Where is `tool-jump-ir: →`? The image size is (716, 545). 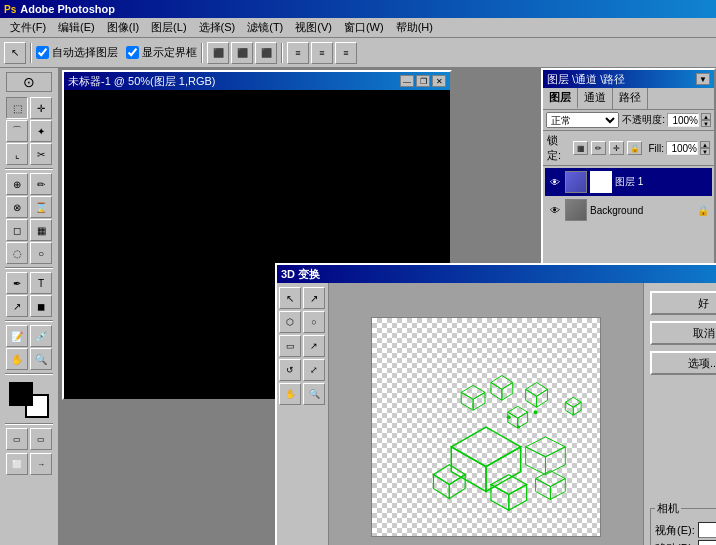
tool-jump-ir: → is located at coordinates (41, 464).